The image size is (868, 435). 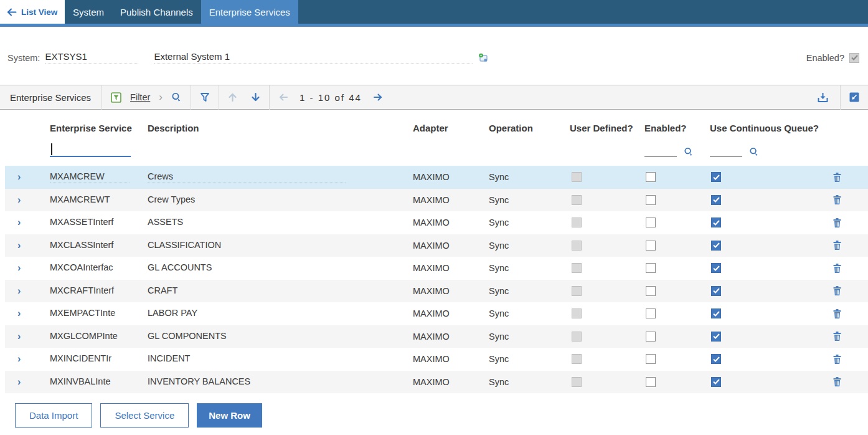 I want to click on row-description: ASSETS, so click(x=166, y=222).